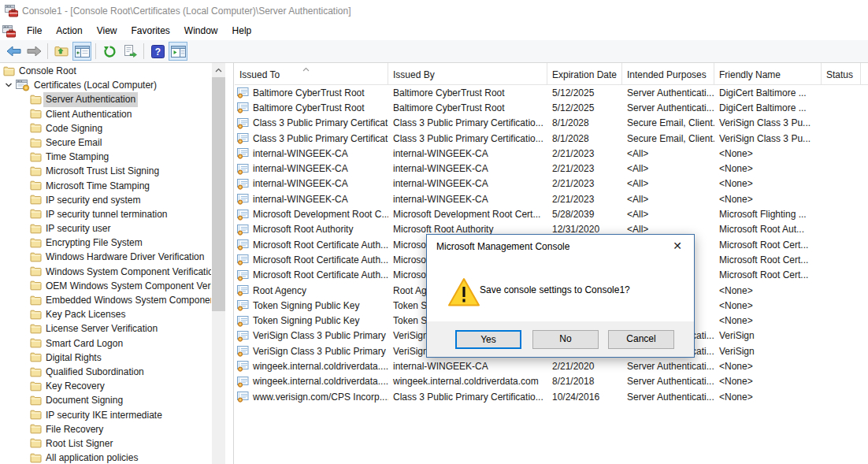 The width and height of the screenshot is (868, 464). Describe the element at coordinates (106, 186) in the screenshot. I see `sidebar-item-microsoft-time-stamping: Microsoft Time Stamping` at that location.